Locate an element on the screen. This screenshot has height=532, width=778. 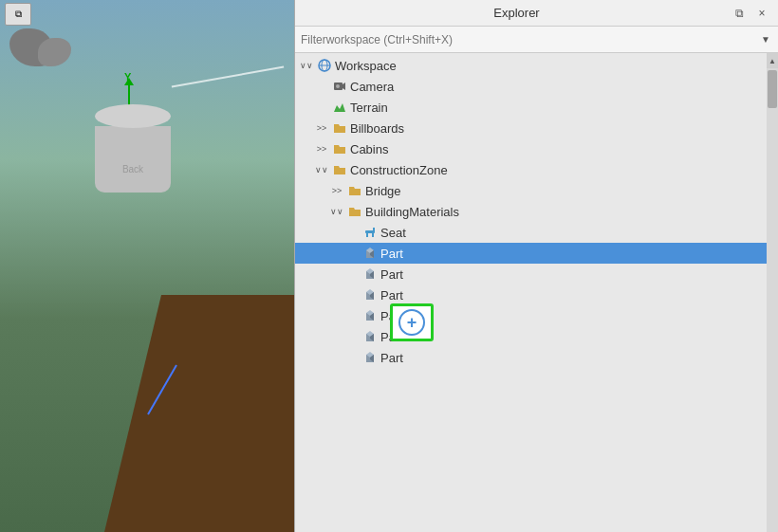
explorer-header: Explorer ⧉ × is located at coordinates (537, 13).